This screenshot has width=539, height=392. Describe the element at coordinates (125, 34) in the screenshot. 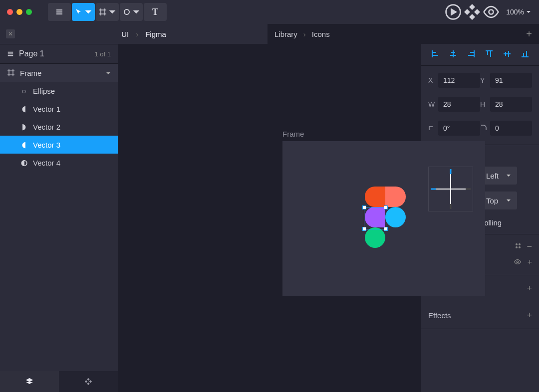

I see `breadcrumb-project: UI` at that location.